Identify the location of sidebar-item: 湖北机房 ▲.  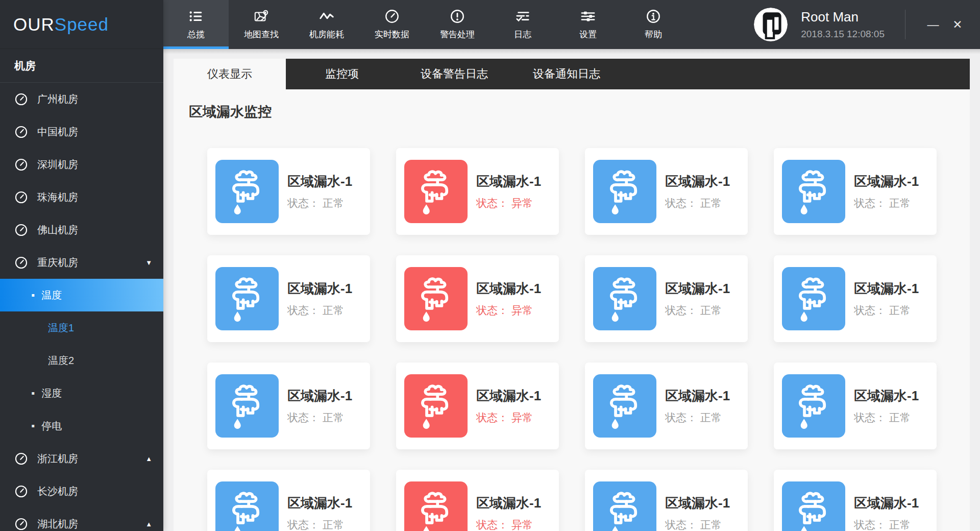
(82, 519).